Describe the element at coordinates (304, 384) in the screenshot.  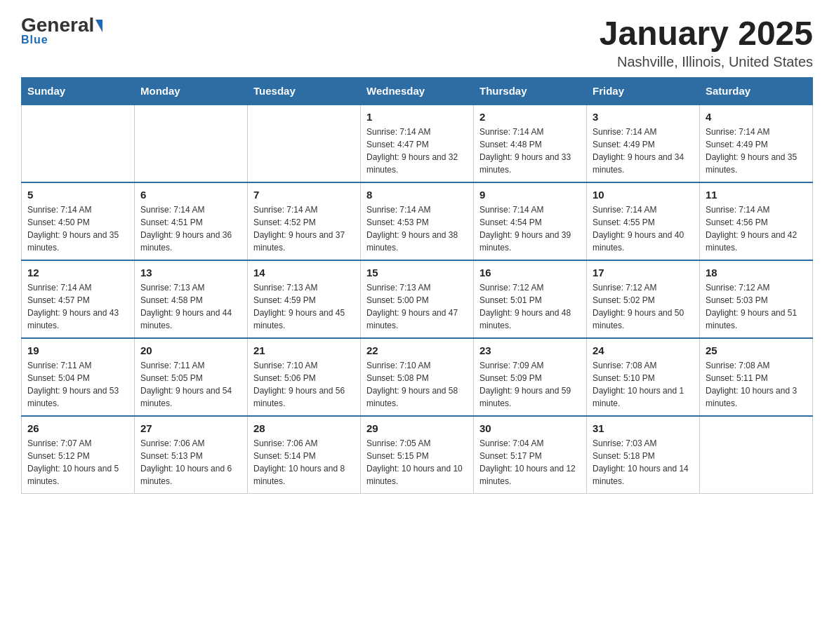
I see `day-info: Sunrise: 7:10 AM Sunset: 5:06 PM Dayligh…` at that location.